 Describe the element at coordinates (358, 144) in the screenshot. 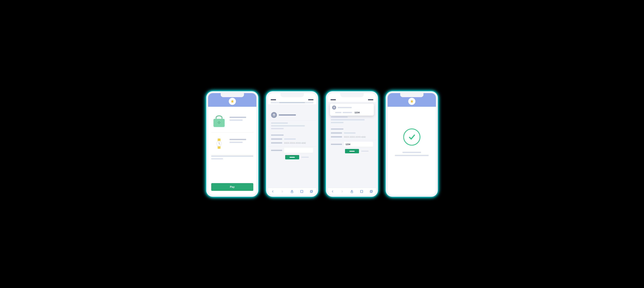

I see `otp-input: 1234` at that location.